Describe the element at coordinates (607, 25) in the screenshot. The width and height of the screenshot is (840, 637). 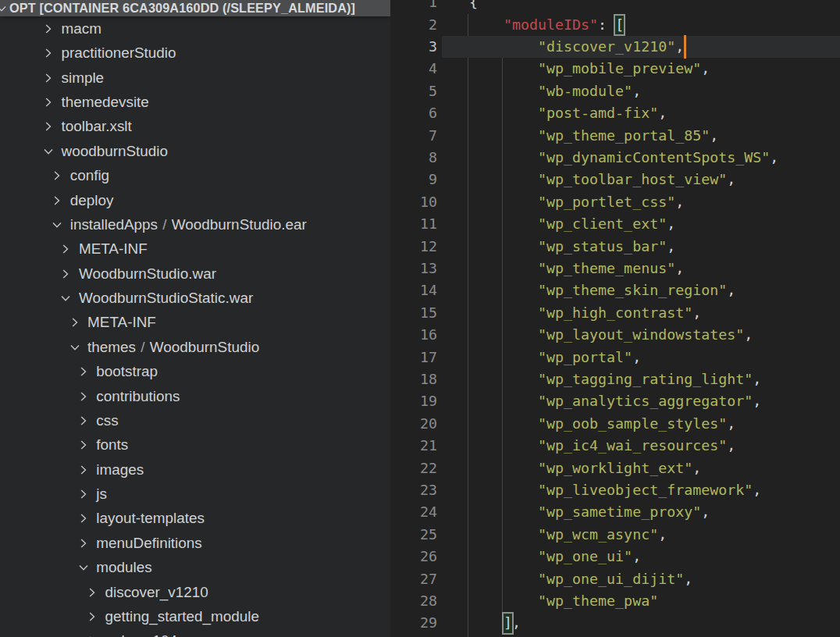
I see `token-punct: :` at that location.